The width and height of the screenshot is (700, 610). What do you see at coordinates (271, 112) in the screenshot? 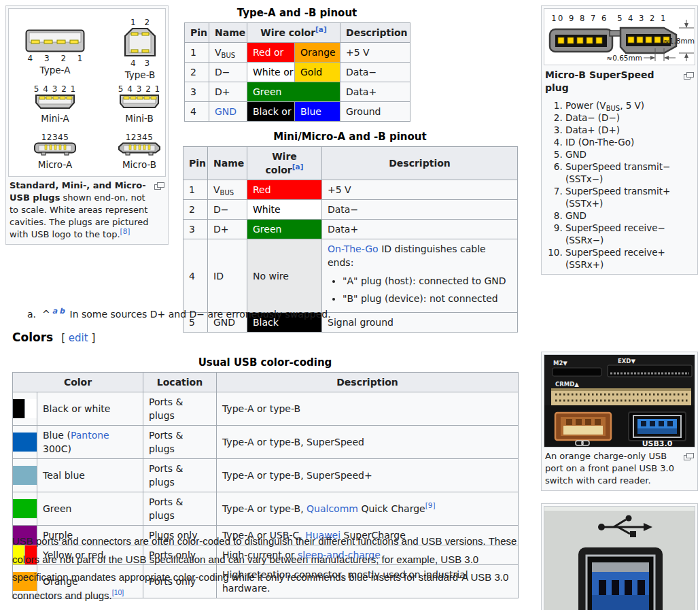
I see `cell-wire-color: Black or` at bounding box center [271, 112].